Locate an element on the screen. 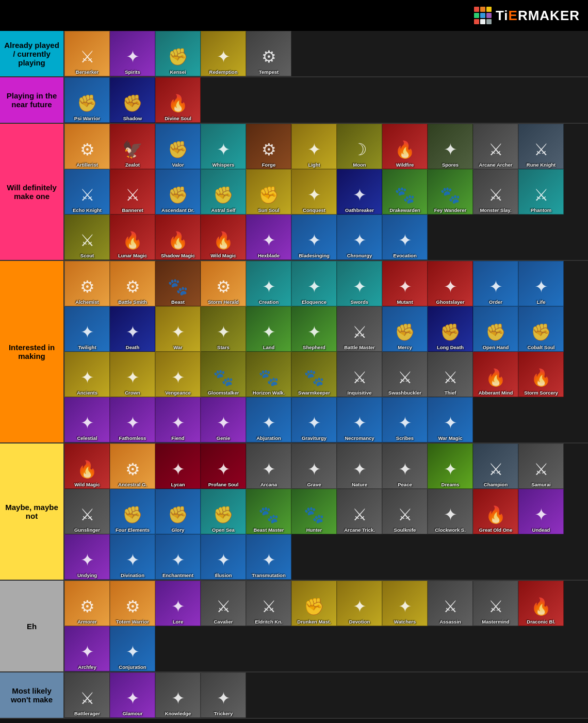 This screenshot has width=588, height=723. tier-item: ✊Drunken Mast. is located at coordinates (314, 603).